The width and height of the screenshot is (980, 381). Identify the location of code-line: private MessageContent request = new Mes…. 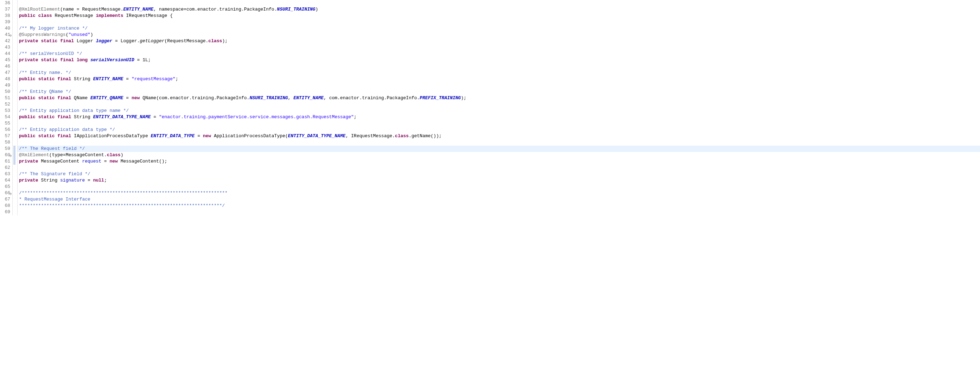
(499, 161).